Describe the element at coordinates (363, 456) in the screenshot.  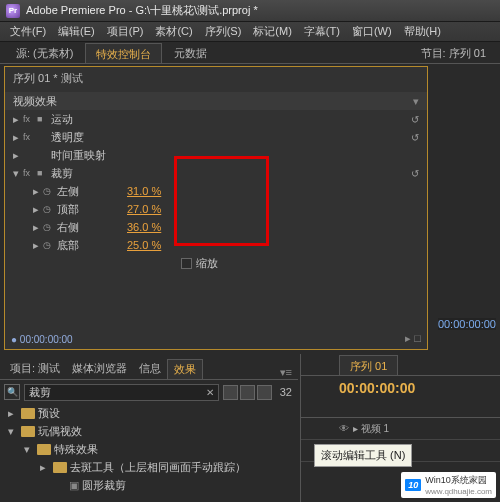
I see `tooltip: 滚动编辑工具 (N)` at that location.